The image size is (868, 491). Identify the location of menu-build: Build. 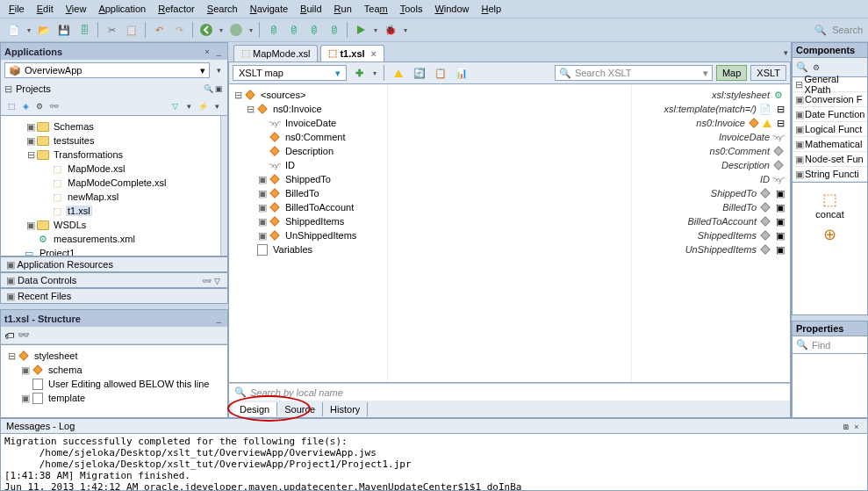
(311, 9).